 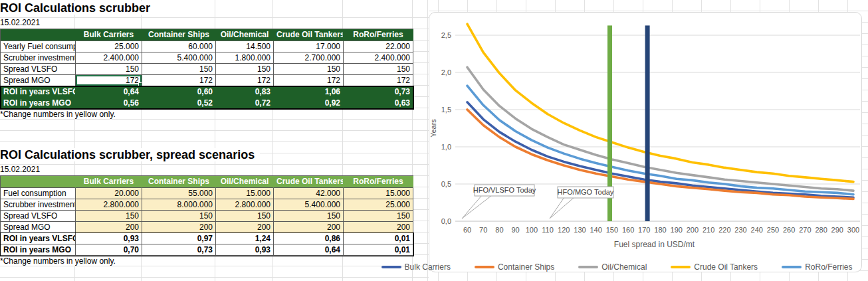 I want to click on data-cell-scrubber-investment-bulk-carriers: 2.400.000, so click(x=109, y=58).